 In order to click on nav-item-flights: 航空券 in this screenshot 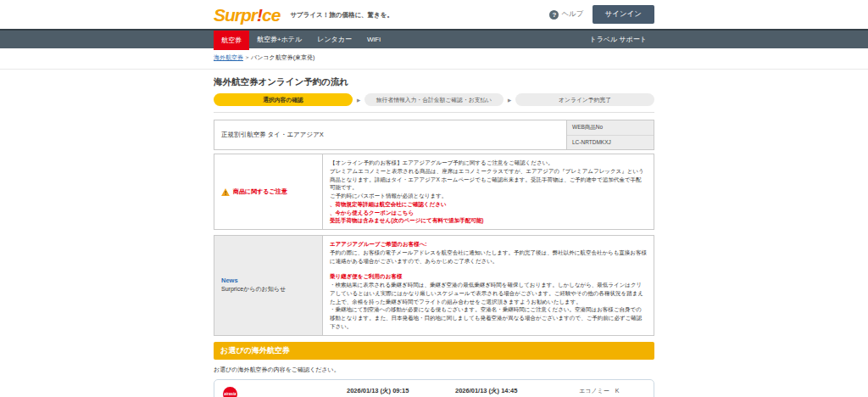, I will do `click(231, 41)`.